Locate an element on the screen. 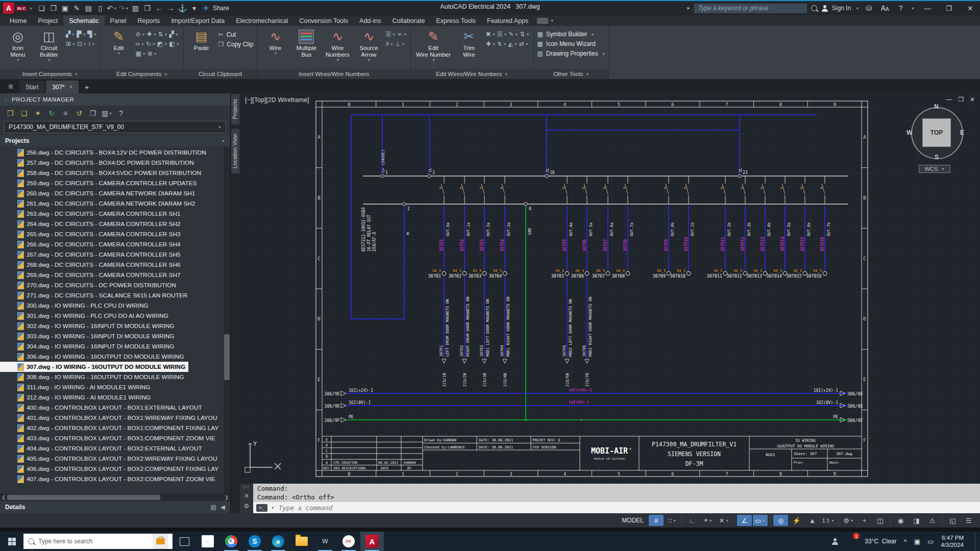 The image size is (980, 551). redo-icon: ↷▼ is located at coordinates (124, 8).